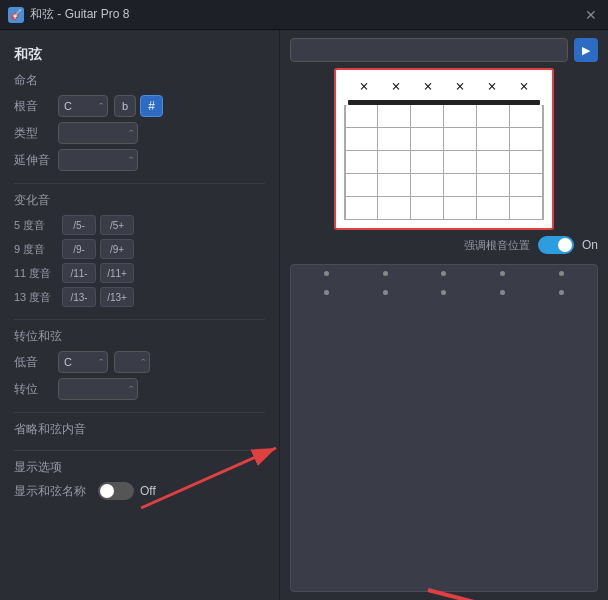 This screenshot has height=600, width=608. Describe the element at coordinates (33, 160) in the screenshot. I see `extension-label: 延伸音` at that location.